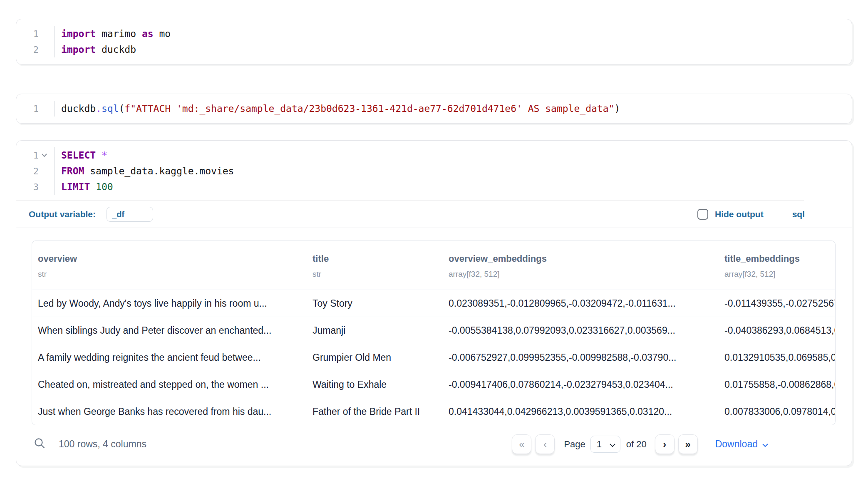  Describe the element at coordinates (372, 109) in the screenshot. I see `code-token: "ATTACH 'md:_share/sample_data/23b0d623-…` at that location.